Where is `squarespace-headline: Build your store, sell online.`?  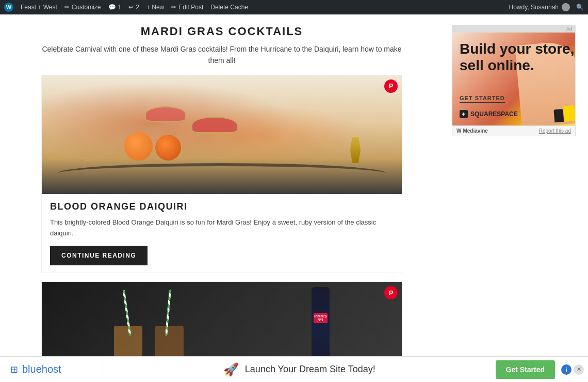 squarespace-headline: Build your store, sell online. is located at coordinates (517, 57).